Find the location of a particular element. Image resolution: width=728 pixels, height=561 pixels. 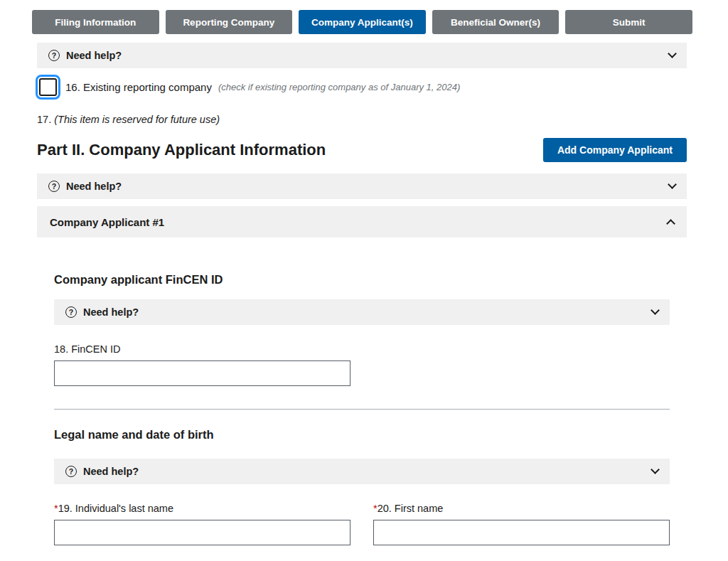

first-name-field-label: *20. First name is located at coordinates (522, 508).